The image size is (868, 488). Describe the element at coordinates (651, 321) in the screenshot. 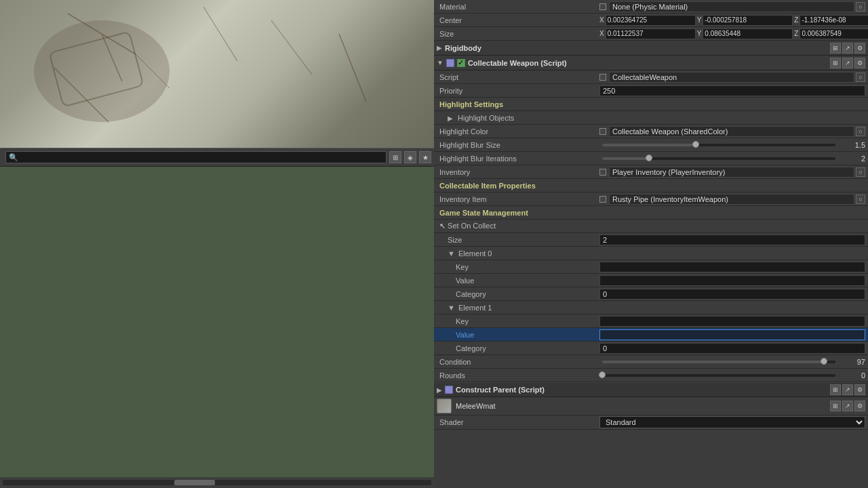

I see `element1-key-row: Key` at that location.